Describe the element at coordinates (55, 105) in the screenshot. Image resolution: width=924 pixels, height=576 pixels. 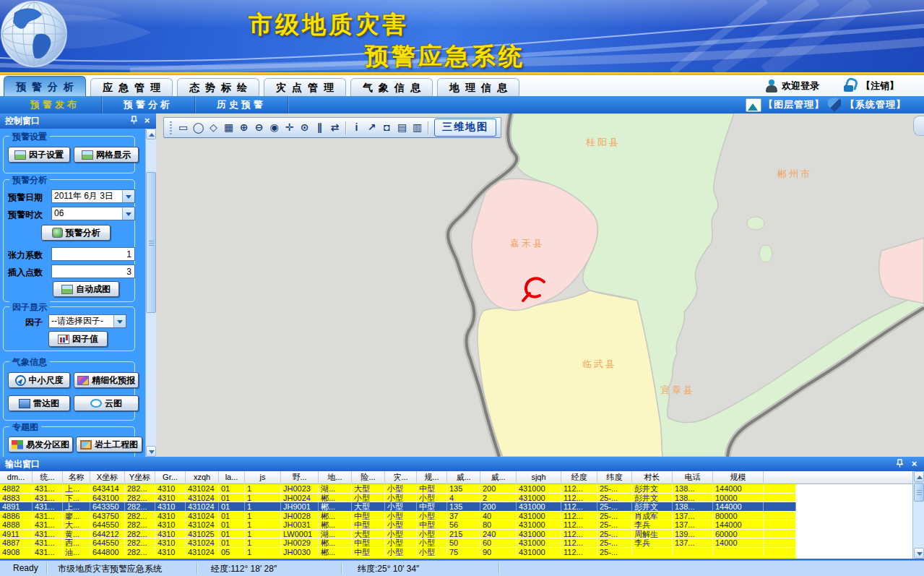
I see `subtab-预警发布: 预警发布` at that location.